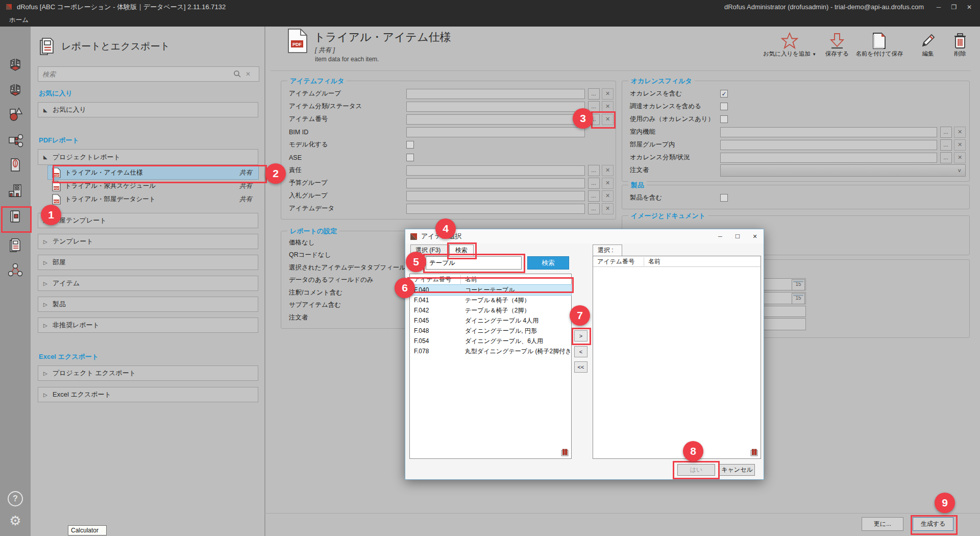 Image resolution: width=980 pixels, height=536 pixels. I want to click on report-search-input, so click(136, 75).